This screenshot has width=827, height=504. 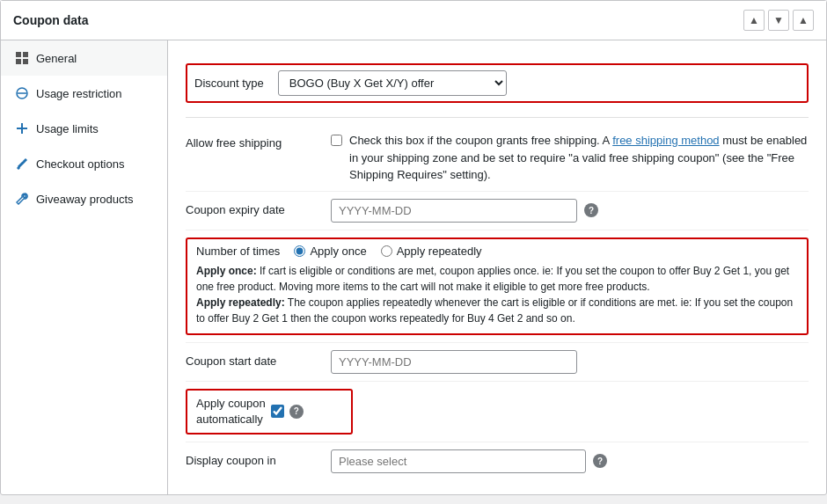 I want to click on sidebar-item-general: General, so click(x=84, y=58).